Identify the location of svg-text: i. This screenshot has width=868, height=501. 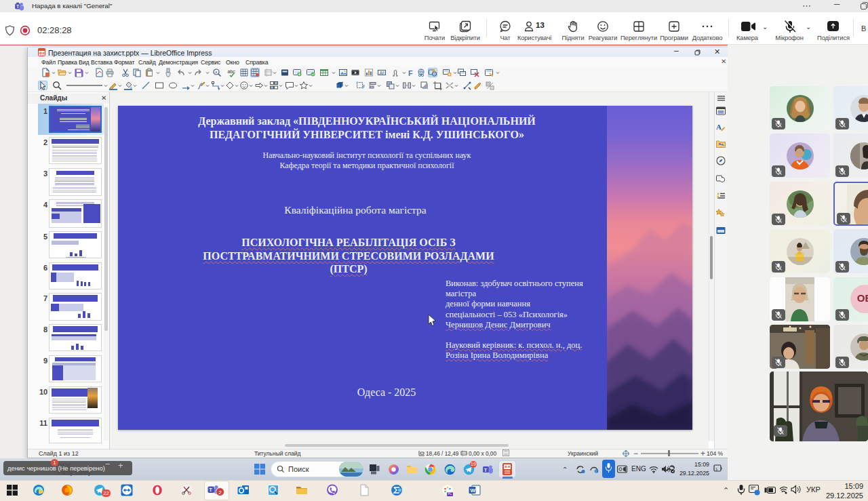
(595, 471).